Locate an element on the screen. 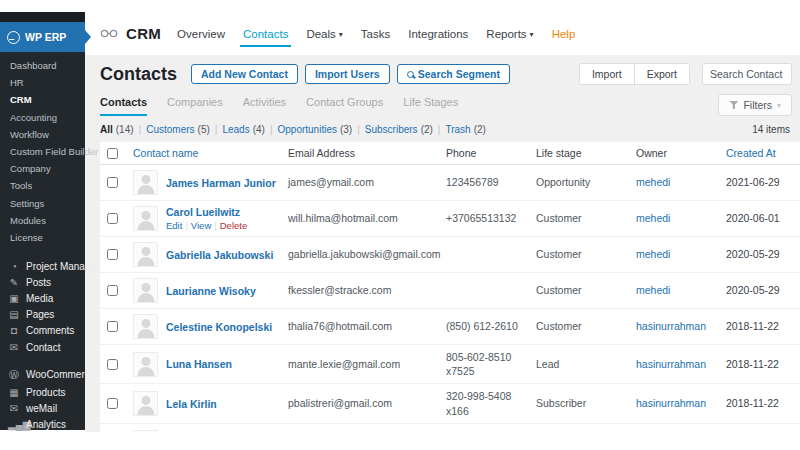  edit-link: Edit is located at coordinates (174, 226).